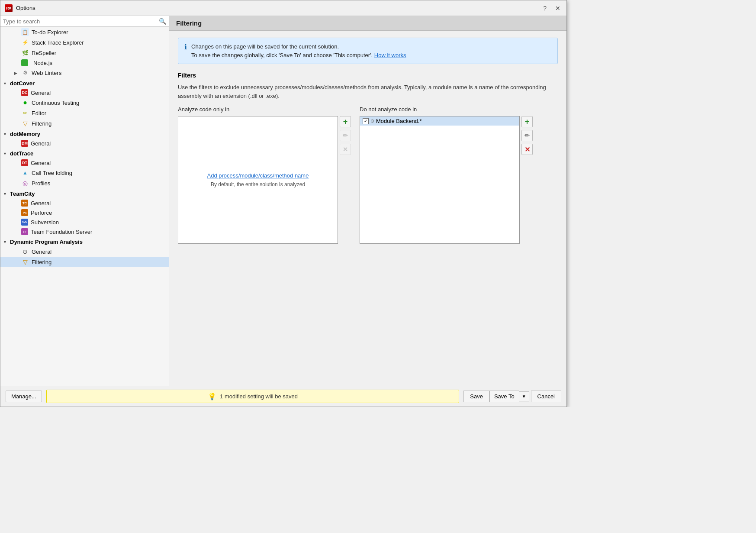 This screenshot has height=533, width=756. I want to click on sidebar-category-dpa: Dynamic Program Analysis, so click(85, 242).